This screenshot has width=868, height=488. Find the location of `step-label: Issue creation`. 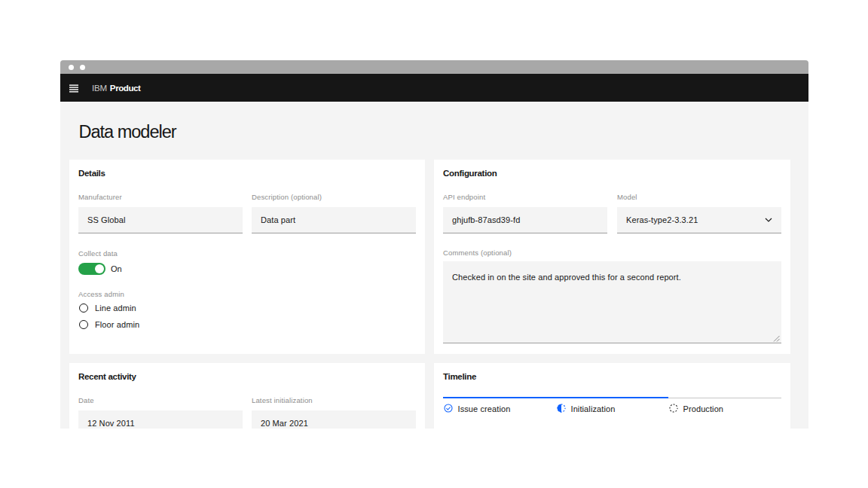

step-label: Issue creation is located at coordinates (484, 409).